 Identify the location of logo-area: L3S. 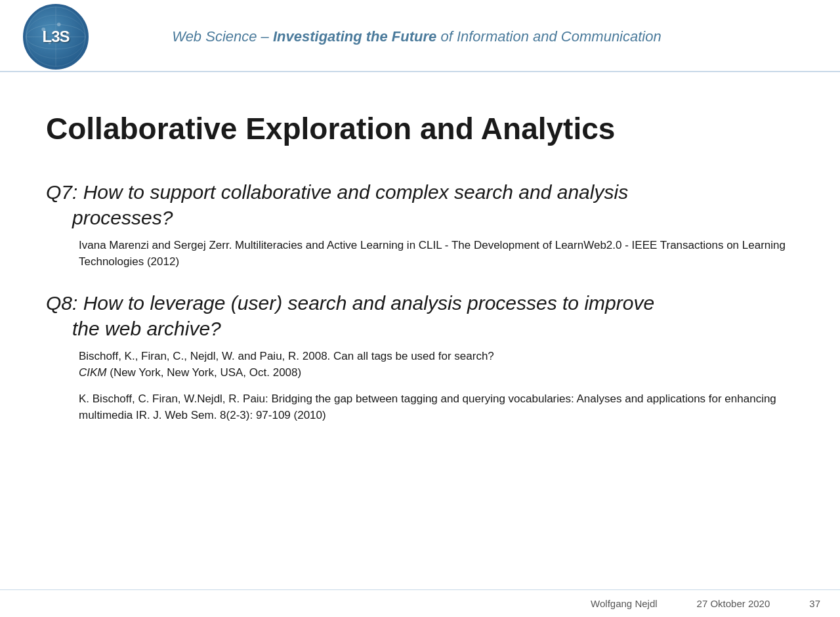
(56, 37).